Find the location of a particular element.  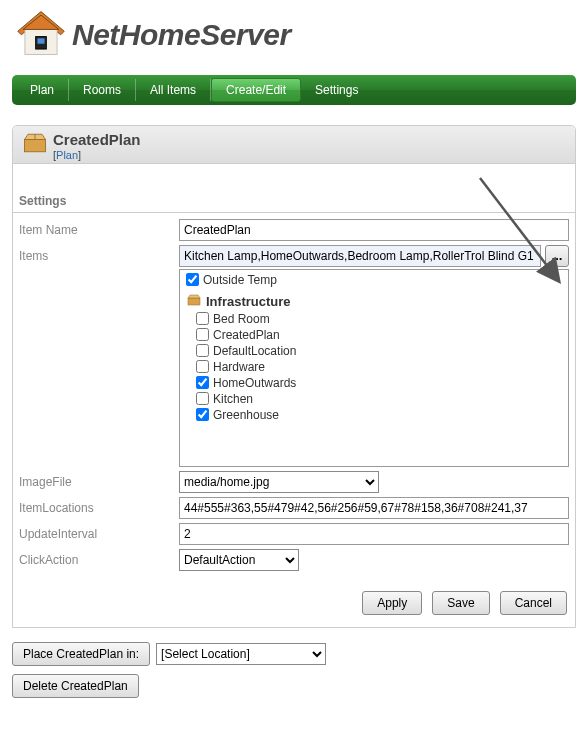

input-item-locations is located at coordinates (374, 508).